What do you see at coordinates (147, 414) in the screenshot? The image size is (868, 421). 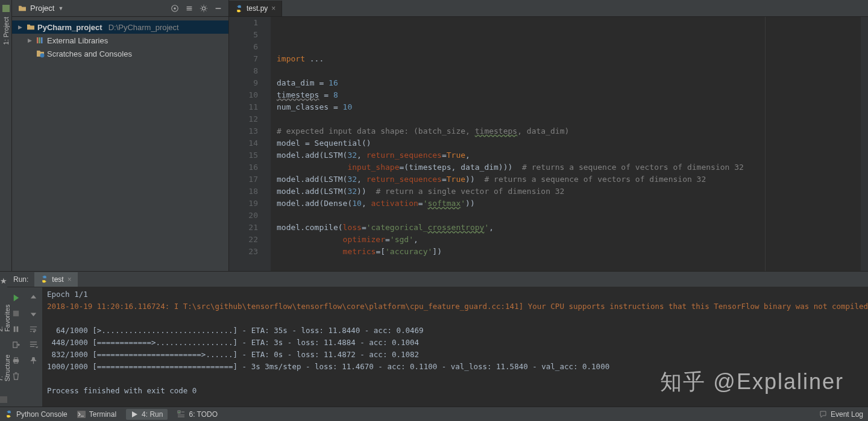 I see `sb-run: 4: Run` at bounding box center [147, 414].